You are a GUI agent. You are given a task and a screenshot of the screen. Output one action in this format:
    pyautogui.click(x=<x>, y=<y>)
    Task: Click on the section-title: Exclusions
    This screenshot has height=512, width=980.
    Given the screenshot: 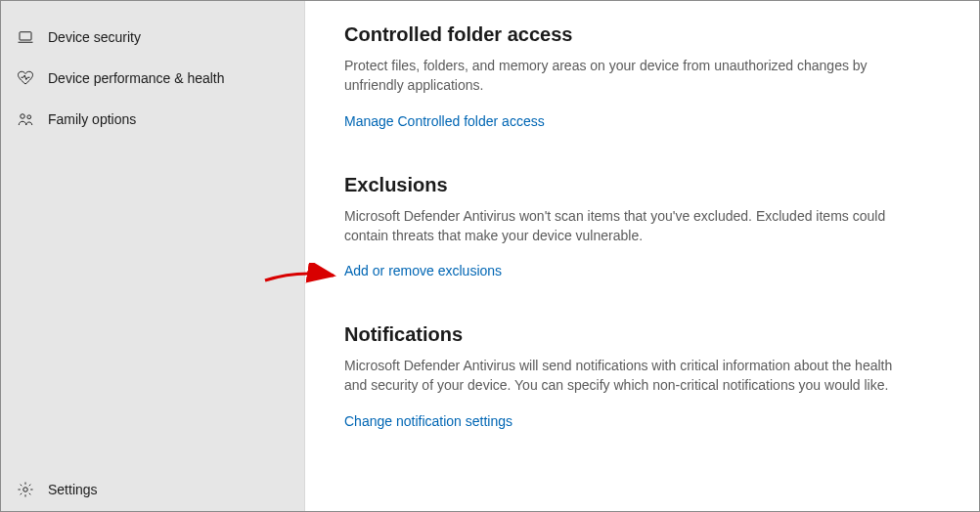 What is the action you would take?
    pyautogui.click(x=642, y=186)
    